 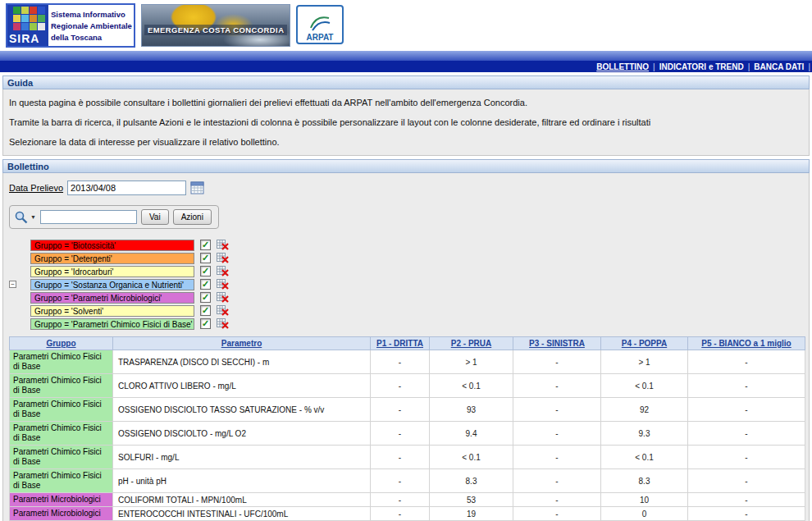 I want to click on column-header-label: P2 - PRUA, so click(x=471, y=343).